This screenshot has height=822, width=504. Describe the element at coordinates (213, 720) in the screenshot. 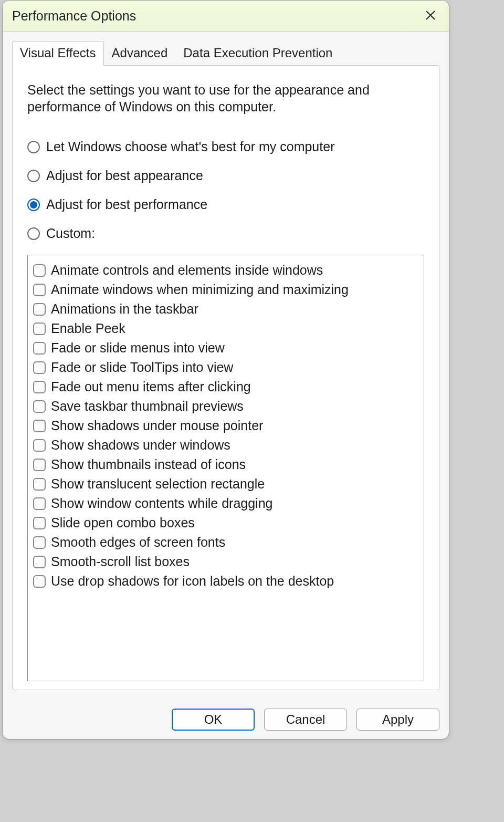

I see `button-label: OK` at that location.